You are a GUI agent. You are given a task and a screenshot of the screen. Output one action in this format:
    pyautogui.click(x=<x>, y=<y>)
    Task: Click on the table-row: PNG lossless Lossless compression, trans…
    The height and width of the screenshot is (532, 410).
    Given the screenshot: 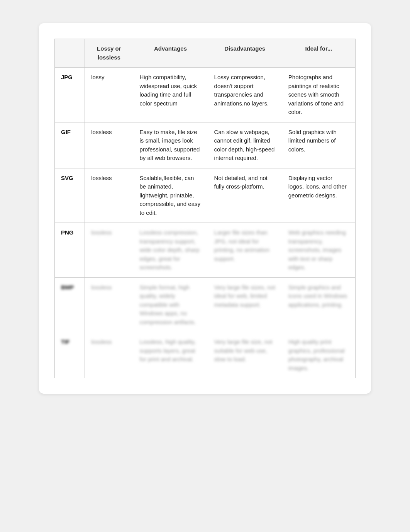 What is the action you would take?
    pyautogui.click(x=205, y=250)
    